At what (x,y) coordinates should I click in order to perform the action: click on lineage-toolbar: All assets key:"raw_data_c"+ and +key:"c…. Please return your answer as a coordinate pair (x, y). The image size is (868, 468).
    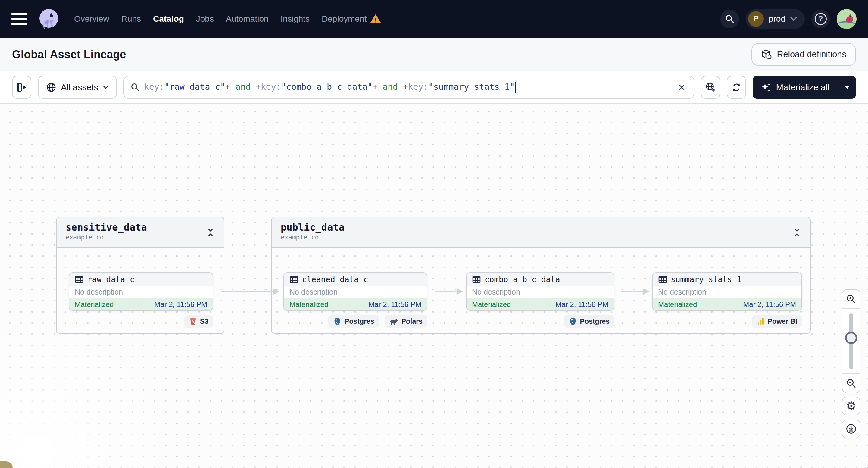
    Looking at the image, I should click on (434, 88).